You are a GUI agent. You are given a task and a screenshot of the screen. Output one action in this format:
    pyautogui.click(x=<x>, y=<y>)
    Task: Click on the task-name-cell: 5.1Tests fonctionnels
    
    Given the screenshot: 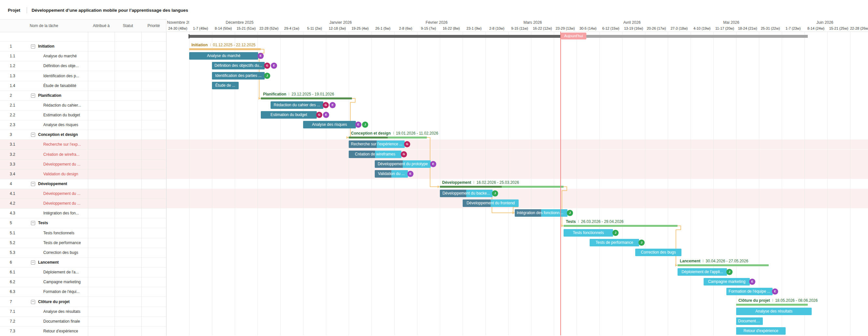 What is the action you would take?
    pyautogui.click(x=44, y=233)
    